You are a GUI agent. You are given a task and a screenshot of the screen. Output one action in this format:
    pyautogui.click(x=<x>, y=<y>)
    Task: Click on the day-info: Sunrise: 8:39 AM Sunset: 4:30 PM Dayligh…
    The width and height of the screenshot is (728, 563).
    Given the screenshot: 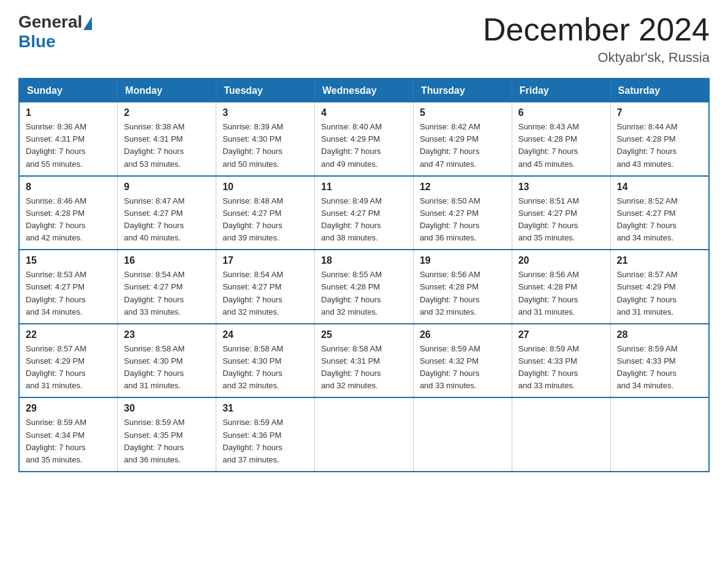 What is the action you would take?
    pyautogui.click(x=265, y=146)
    